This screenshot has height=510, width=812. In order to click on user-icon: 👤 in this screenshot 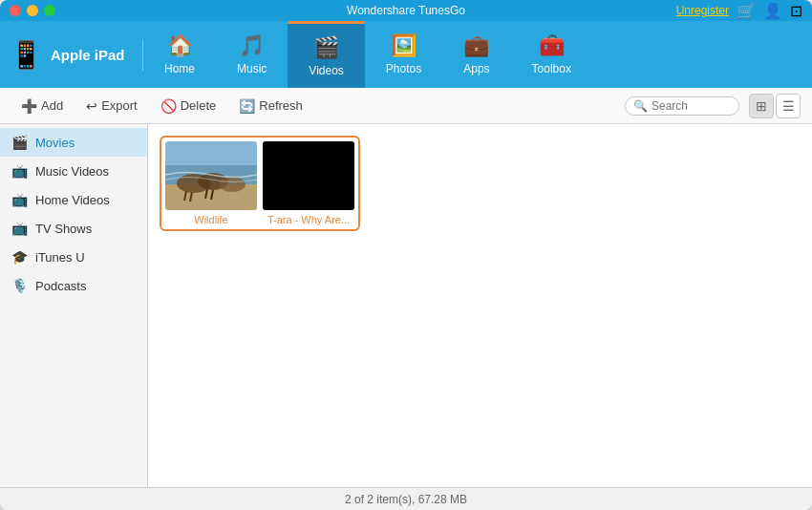, I will do `click(773, 11)`.